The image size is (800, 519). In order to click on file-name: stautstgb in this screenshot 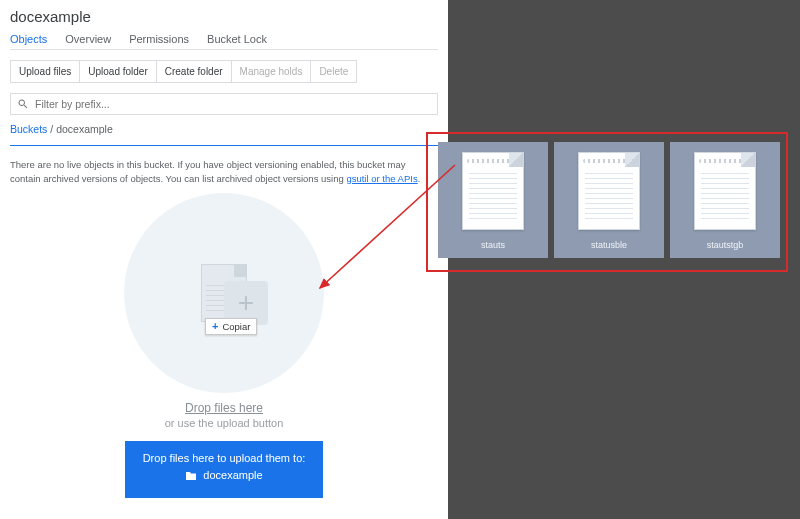, I will do `click(726, 245)`.